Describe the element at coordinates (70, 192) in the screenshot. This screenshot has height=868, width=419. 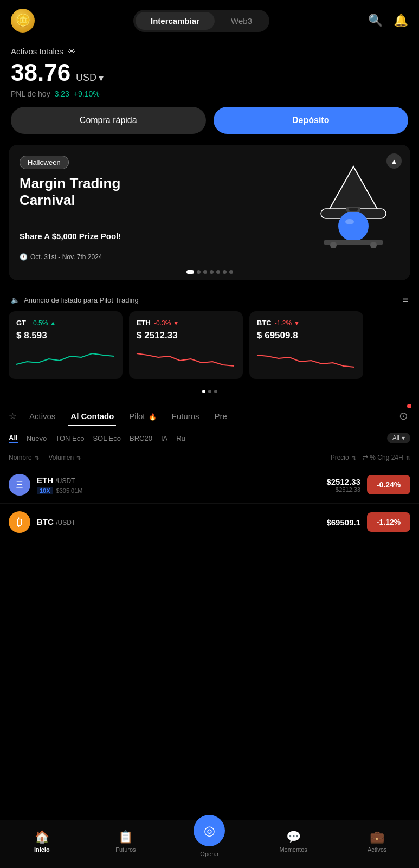
I see `banner-title: Margin Trading Carnival` at that location.